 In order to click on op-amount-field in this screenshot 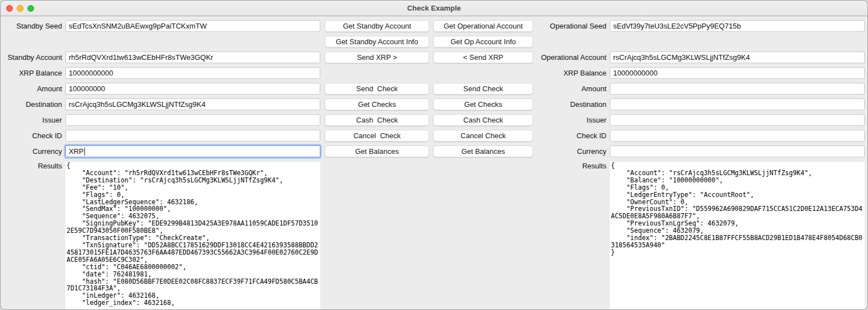, I will do `click(737, 88)`.